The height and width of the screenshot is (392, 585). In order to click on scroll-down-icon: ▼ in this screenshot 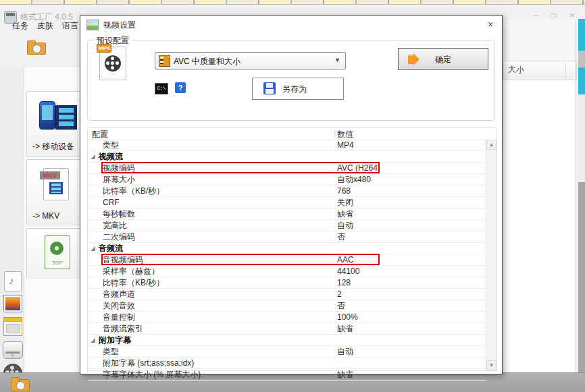, I will do `click(492, 366)`.